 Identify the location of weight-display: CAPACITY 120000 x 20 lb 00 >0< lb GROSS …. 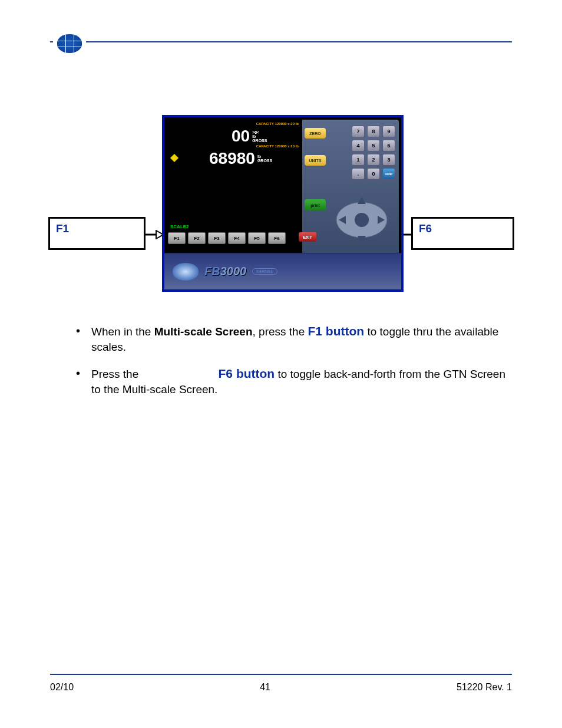
(234, 176).